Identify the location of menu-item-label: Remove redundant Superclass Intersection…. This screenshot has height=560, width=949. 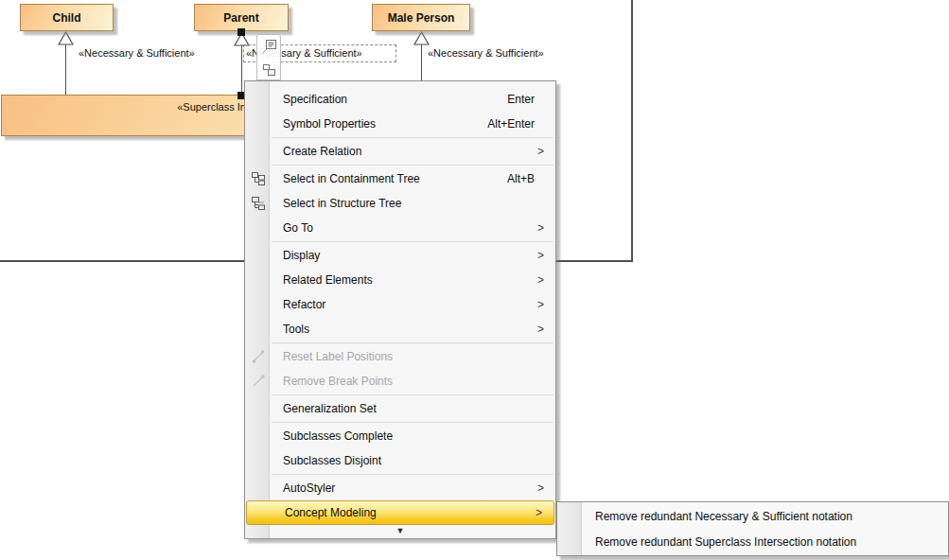
(707, 542).